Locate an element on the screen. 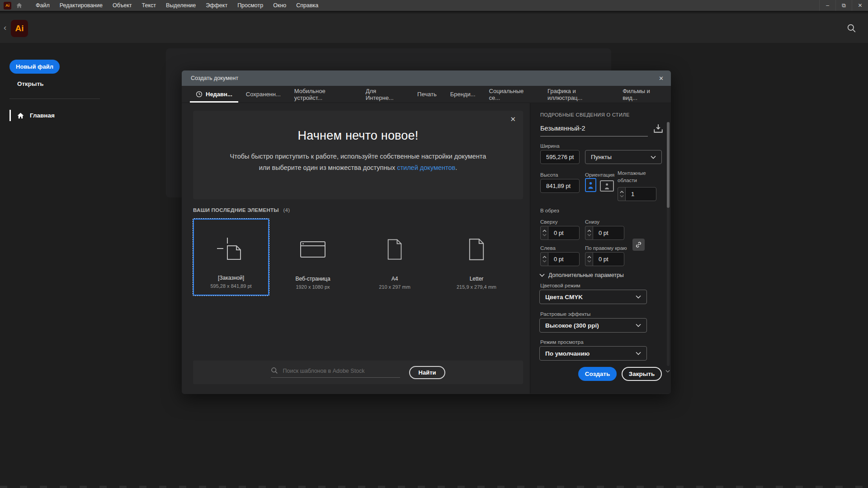  recent-item-name: [Заказной] is located at coordinates (231, 278).